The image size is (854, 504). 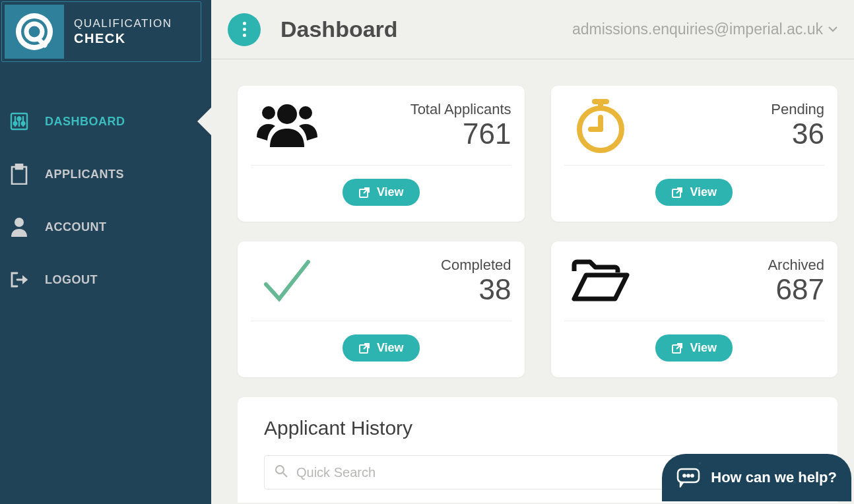 I want to click on card-value: 761, so click(x=461, y=134).